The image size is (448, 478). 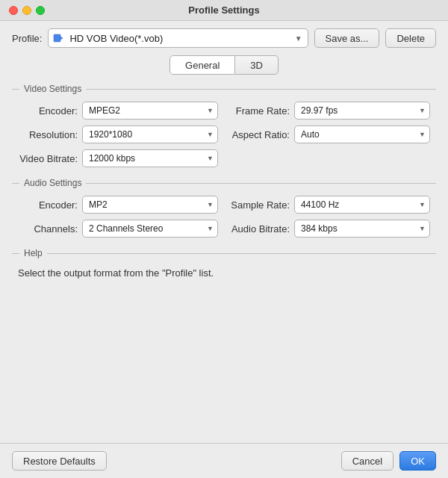 I want to click on channels-label: Channels:, so click(x=48, y=229).